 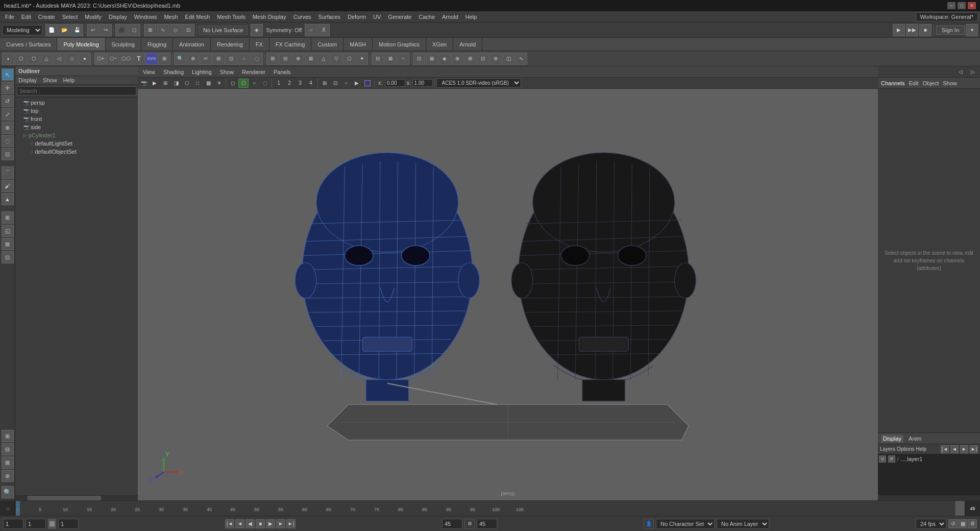 What do you see at coordinates (231, 17) in the screenshot?
I see `menu-mesh-tools: Mesh Tools` at bounding box center [231, 17].